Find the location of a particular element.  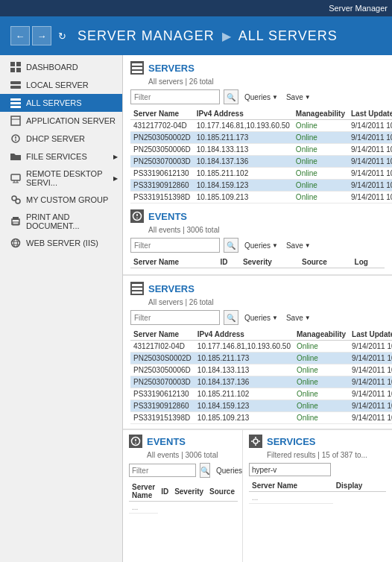

events-title: EVENTS is located at coordinates (166, 441).